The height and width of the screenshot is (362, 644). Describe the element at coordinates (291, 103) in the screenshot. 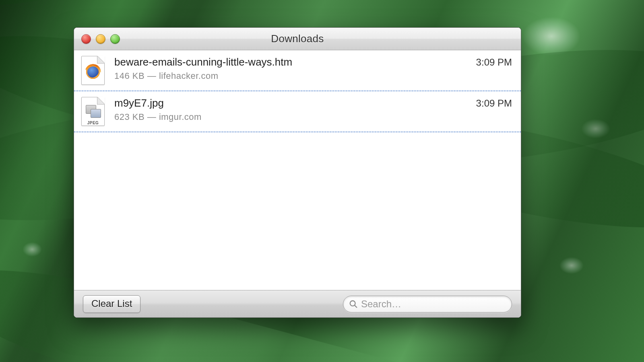

I see `download-filename: m9yE7.jpg` at that location.